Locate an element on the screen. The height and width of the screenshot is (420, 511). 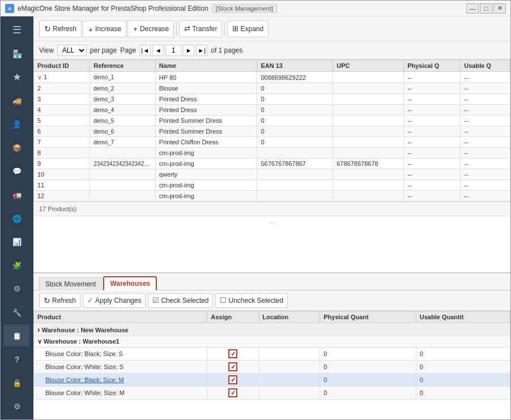
page-first-button: |◄ is located at coordinates (145, 50).